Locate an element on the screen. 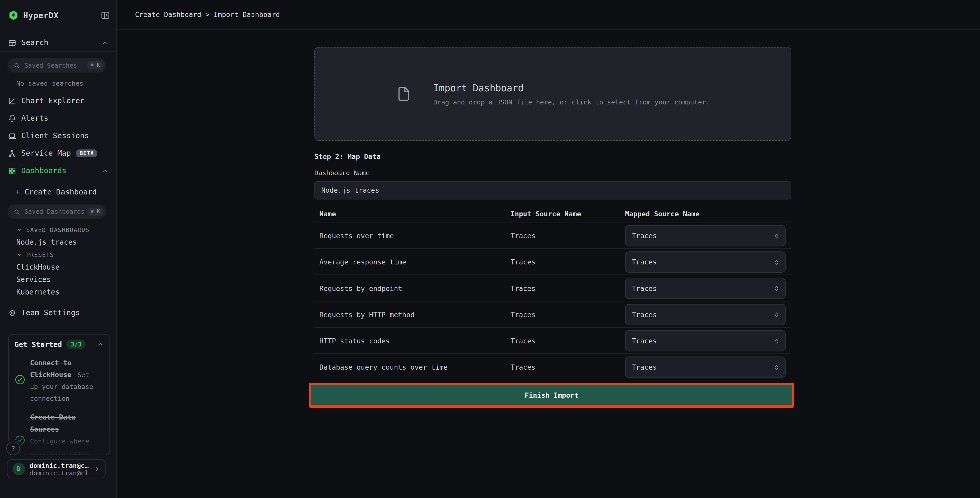 This screenshot has height=498, width=980. get-started-step: Connect to ClickHouse Set up your databa… is located at coordinates (59, 380).